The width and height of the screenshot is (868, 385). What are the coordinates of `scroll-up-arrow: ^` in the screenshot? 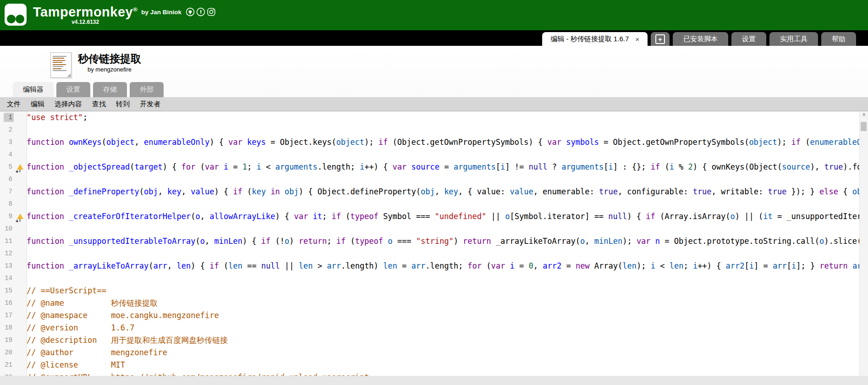 It's located at (864, 116).